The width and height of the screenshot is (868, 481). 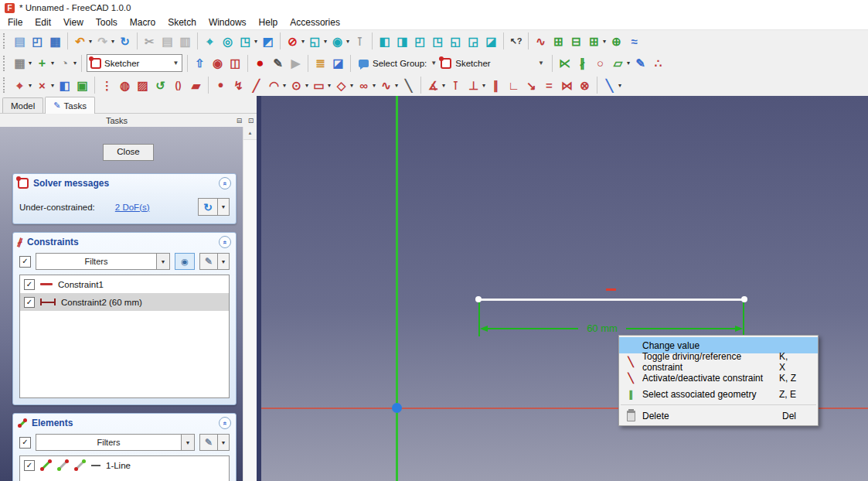 I want to click on axonometric-view-icon: ◧, so click(x=385, y=42).